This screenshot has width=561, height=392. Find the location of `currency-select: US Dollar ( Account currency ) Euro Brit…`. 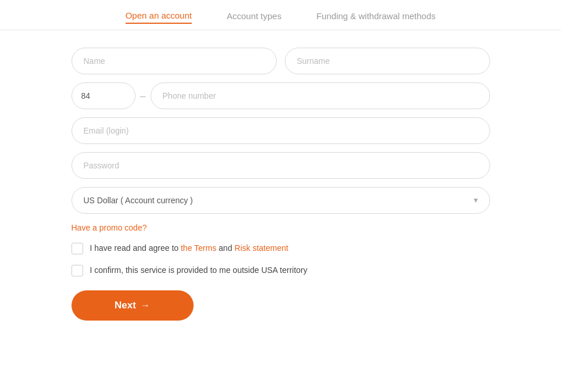

currency-select: US Dollar ( Account currency ) Euro Brit… is located at coordinates (281, 200).